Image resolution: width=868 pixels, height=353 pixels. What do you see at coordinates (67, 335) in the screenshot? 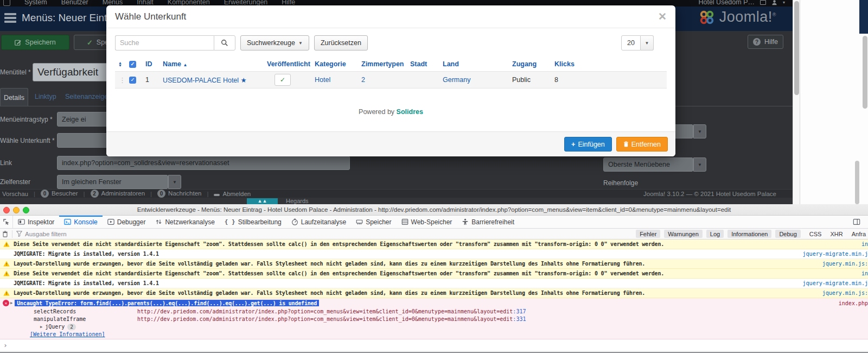
I see `more-information-link: [Weitere Informationen]` at bounding box center [67, 335].